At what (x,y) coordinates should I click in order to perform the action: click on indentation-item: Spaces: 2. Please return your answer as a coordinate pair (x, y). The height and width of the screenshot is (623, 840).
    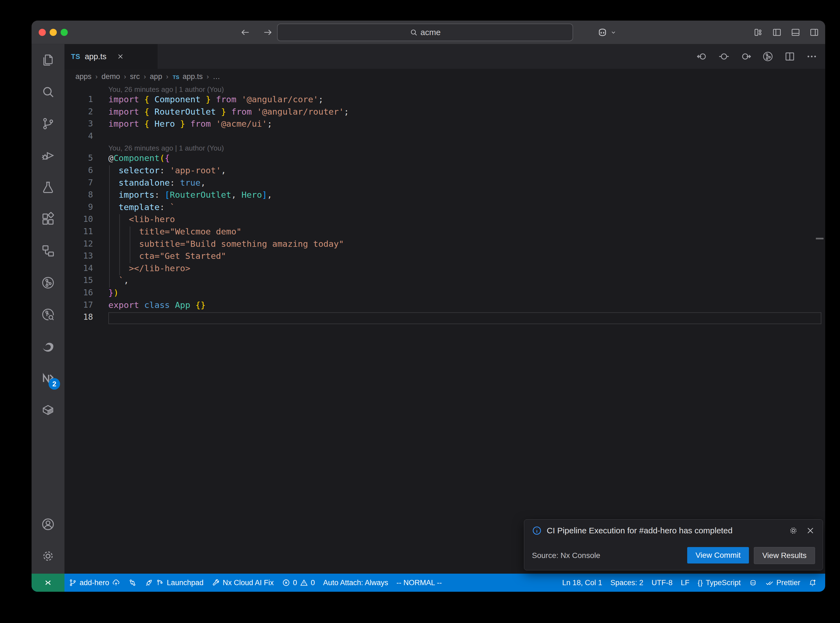
    Looking at the image, I should click on (627, 583).